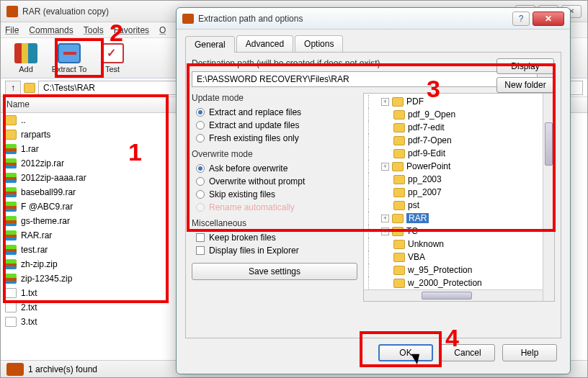 The width and height of the screenshot is (588, 378). I want to click on radio-overwrite-no-prompt: Overwrite without prompt, so click(275, 181).